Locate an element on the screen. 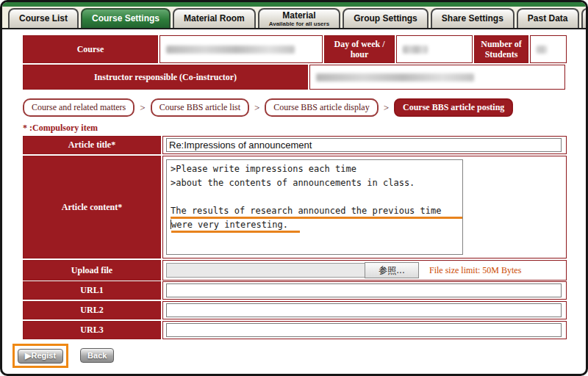 Image resolution: width=588 pixels, height=376 pixels. tab-material-all-users: Material Available for all users is located at coordinates (299, 18).